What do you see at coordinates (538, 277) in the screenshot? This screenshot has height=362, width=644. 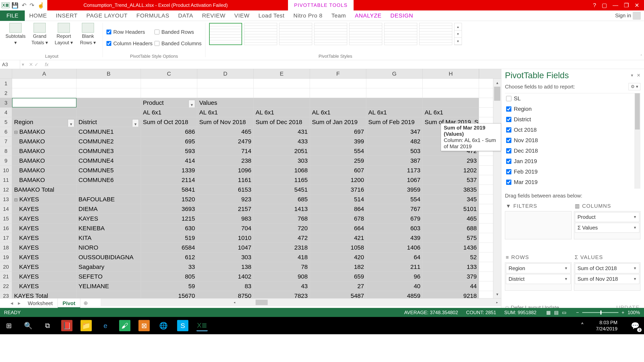 I see `rows-area: ≡ROWS Region▼District▼` at bounding box center [538, 277].